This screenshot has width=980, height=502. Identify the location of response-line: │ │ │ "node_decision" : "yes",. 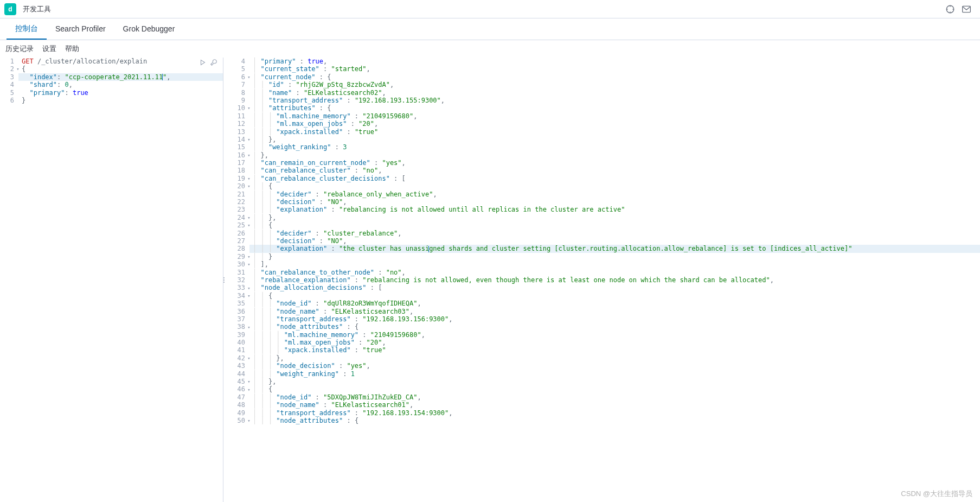
(615, 366).